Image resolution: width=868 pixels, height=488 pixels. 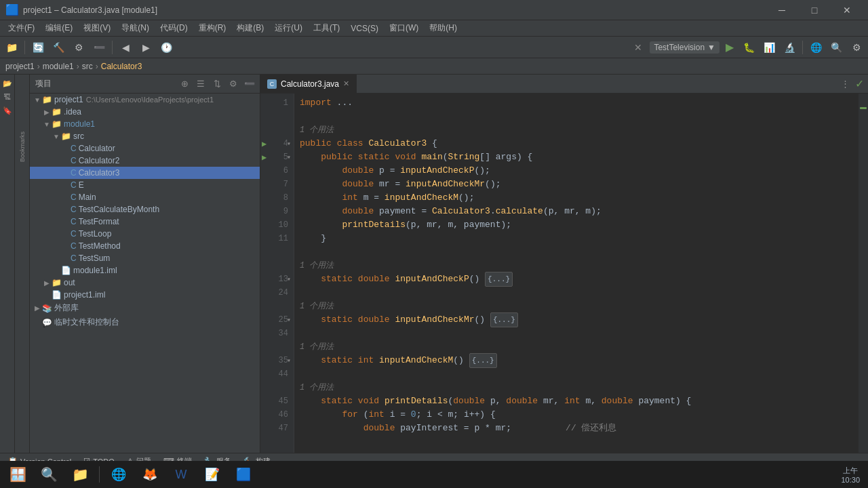 What do you see at coordinates (576, 144) in the screenshot?
I see `code-line-4: public class Calculator3 {` at bounding box center [576, 144].